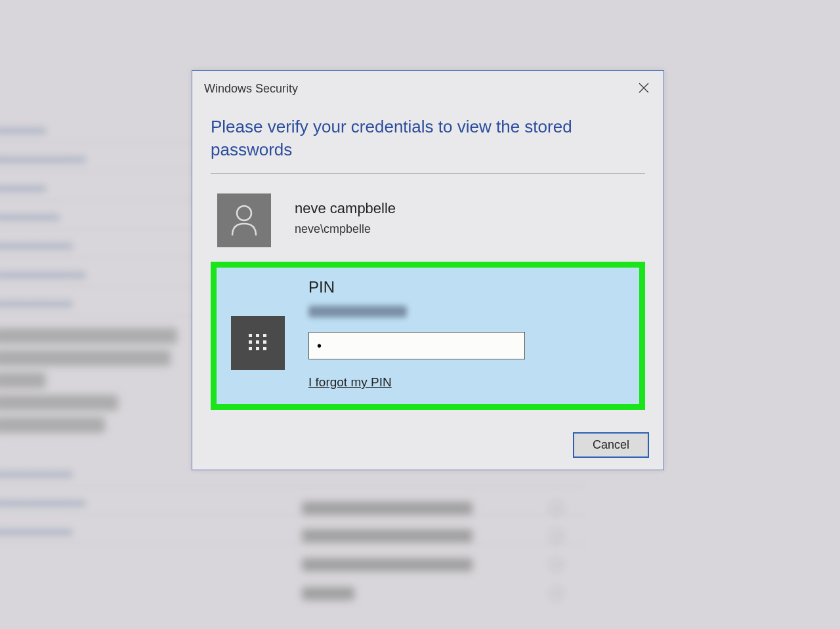 The height and width of the screenshot is (629, 840). What do you see at coordinates (644, 89) in the screenshot?
I see `close-button` at bounding box center [644, 89].